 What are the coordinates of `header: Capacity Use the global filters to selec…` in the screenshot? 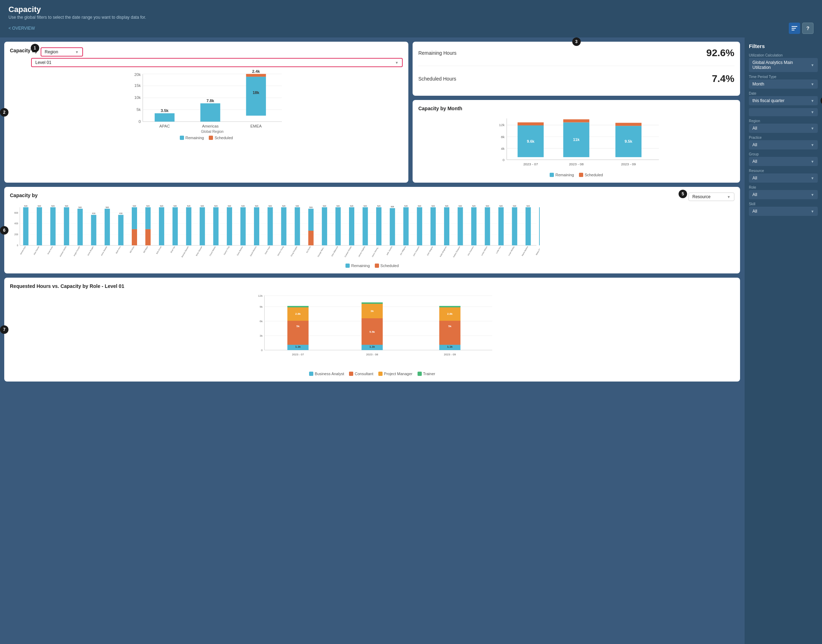 It's located at (411, 19).